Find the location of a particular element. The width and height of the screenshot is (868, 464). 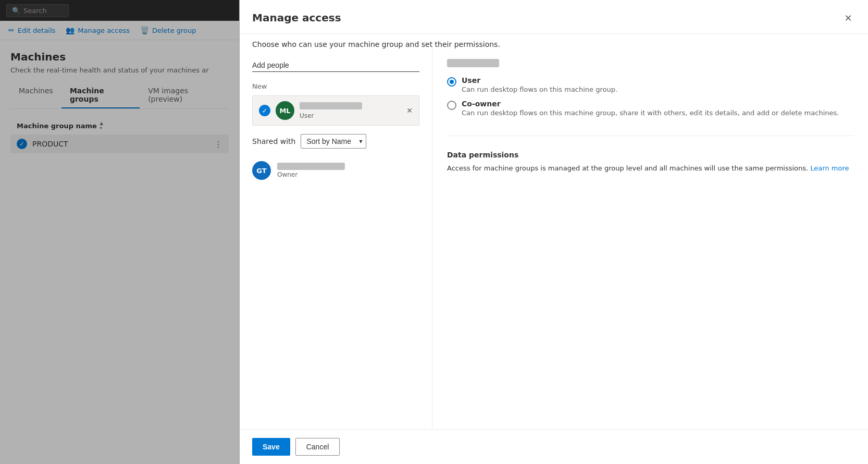

radio-coowner-circle is located at coordinates (452, 105).